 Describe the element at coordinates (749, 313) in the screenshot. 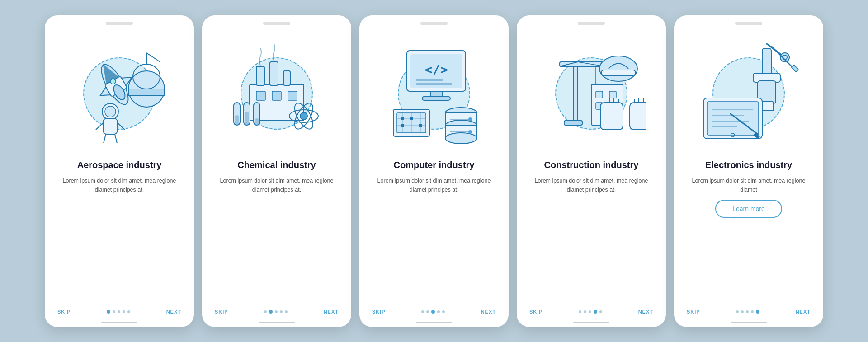

I see `bottom-nav-electronics: SKIP NEXT` at that location.